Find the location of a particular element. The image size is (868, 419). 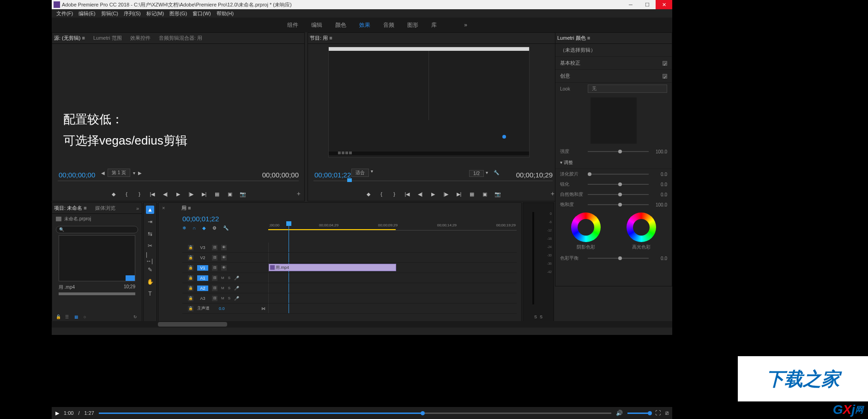

program-playhead-icon is located at coordinates (350, 180).